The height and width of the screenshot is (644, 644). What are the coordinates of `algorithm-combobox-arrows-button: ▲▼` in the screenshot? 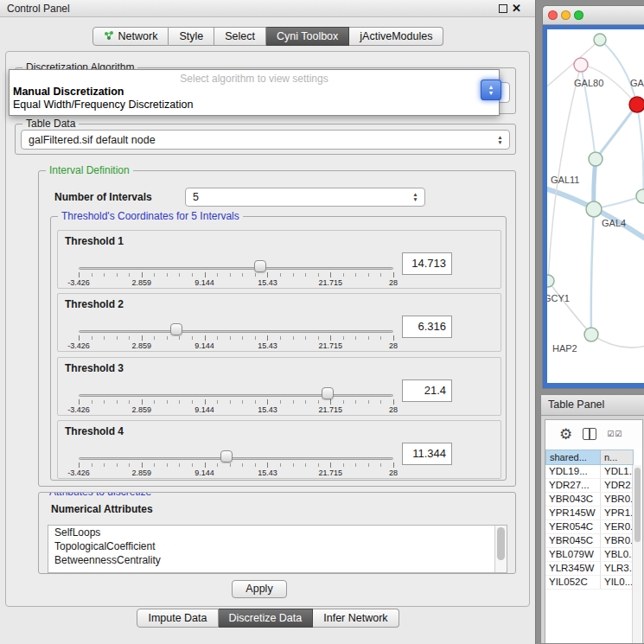 It's located at (491, 90).